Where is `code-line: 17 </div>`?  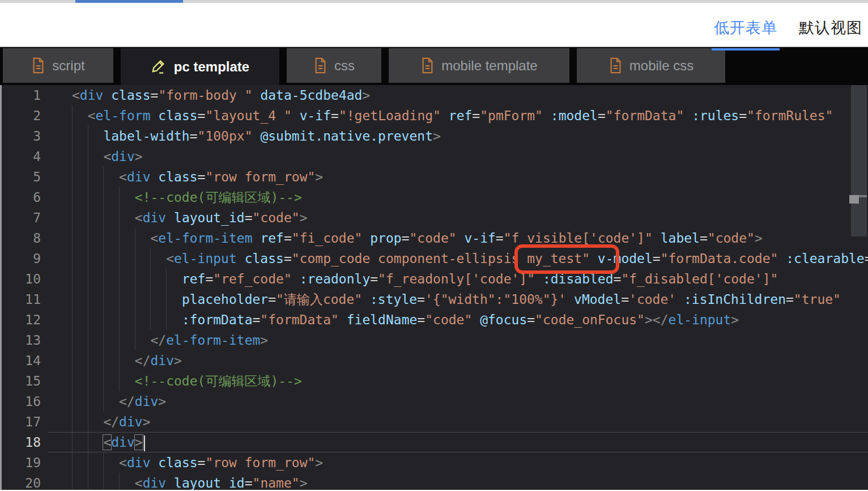
code-line: 17 </div> is located at coordinates (434, 422).